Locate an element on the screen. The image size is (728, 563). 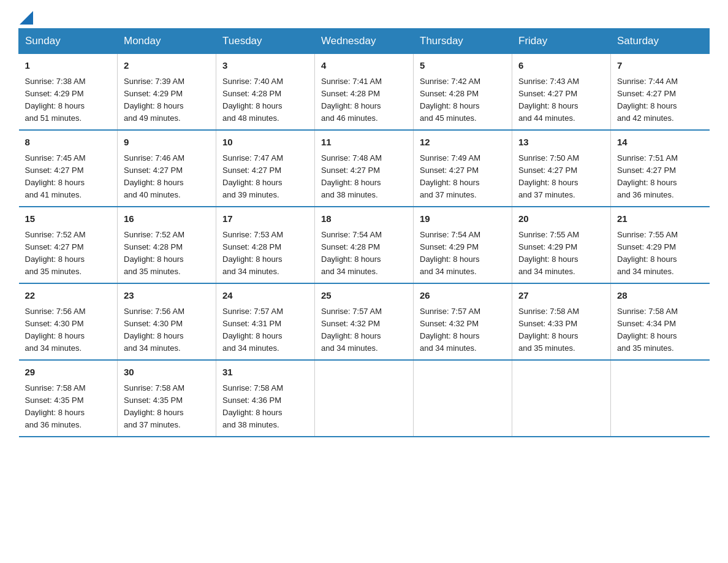
day-number: 2 is located at coordinates (167, 66).